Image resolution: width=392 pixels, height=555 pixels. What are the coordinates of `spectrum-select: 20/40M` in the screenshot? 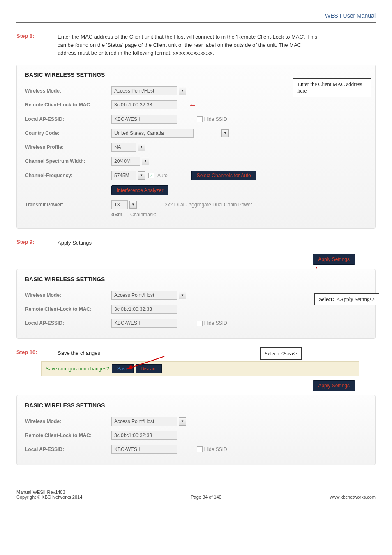 It's located at (126, 161).